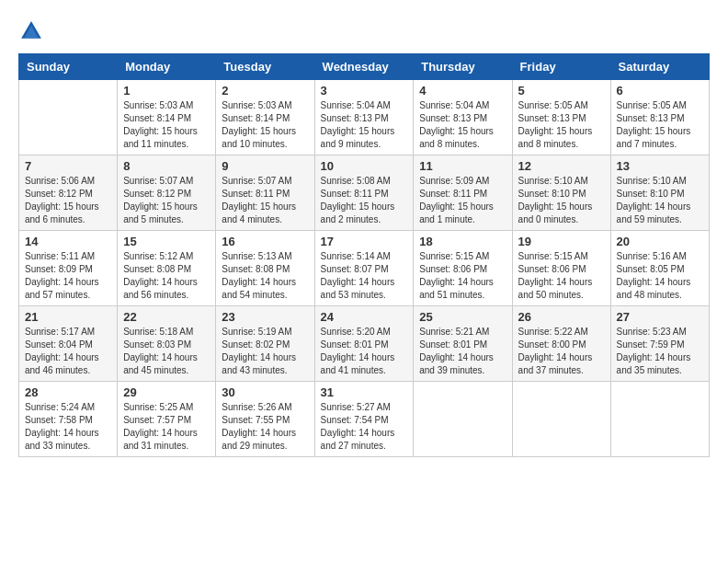 The height and width of the screenshot is (563, 728). Describe the element at coordinates (660, 193) in the screenshot. I see `calendar-cell: 13Sunrise: 5:10 AM Sunset: 8:10 PM Dayli…` at that location.